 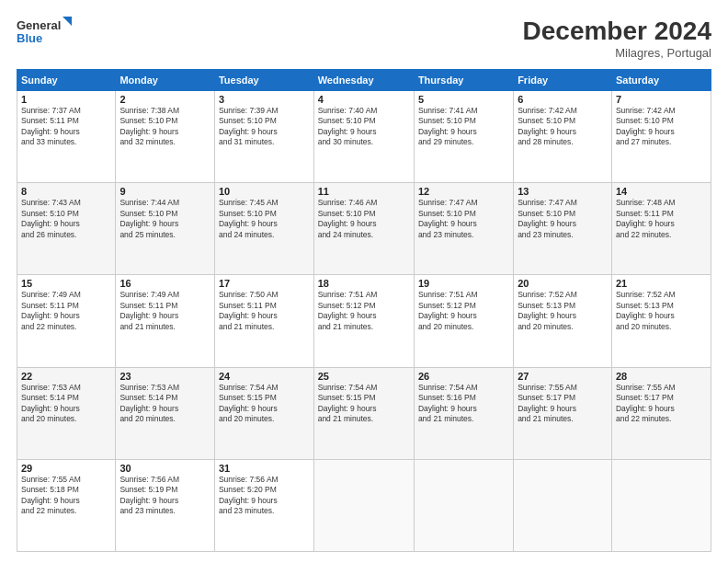 I want to click on svg-text: General, so click(x=39, y=26).